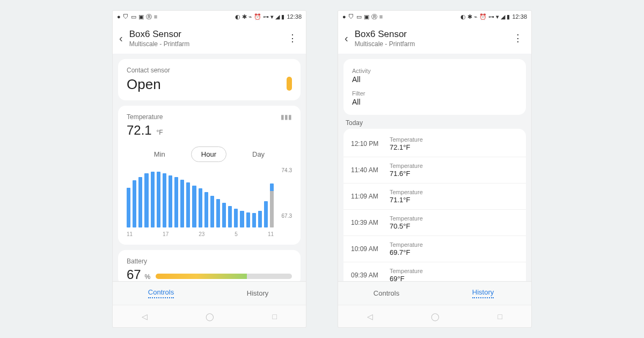  Describe the element at coordinates (435, 205) in the screenshot. I see `history-list: 12:10 PMTemperature72.1°F11:40 AMTempera…` at that location.